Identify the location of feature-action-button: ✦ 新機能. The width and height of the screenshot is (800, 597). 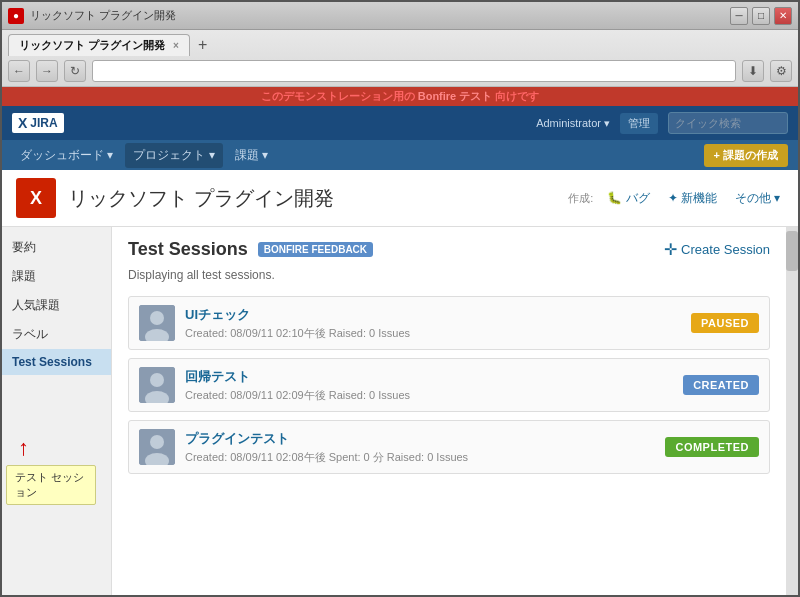
(692, 198).